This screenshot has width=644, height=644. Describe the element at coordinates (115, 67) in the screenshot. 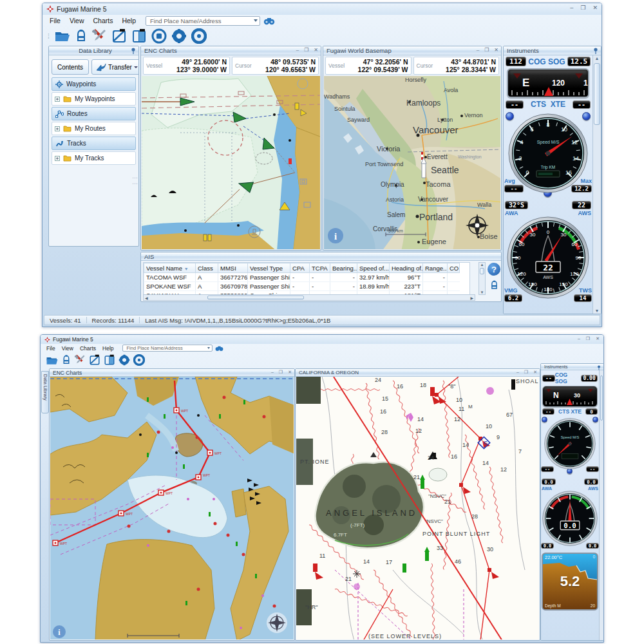

I see `transfer-tab: Transfer` at that location.